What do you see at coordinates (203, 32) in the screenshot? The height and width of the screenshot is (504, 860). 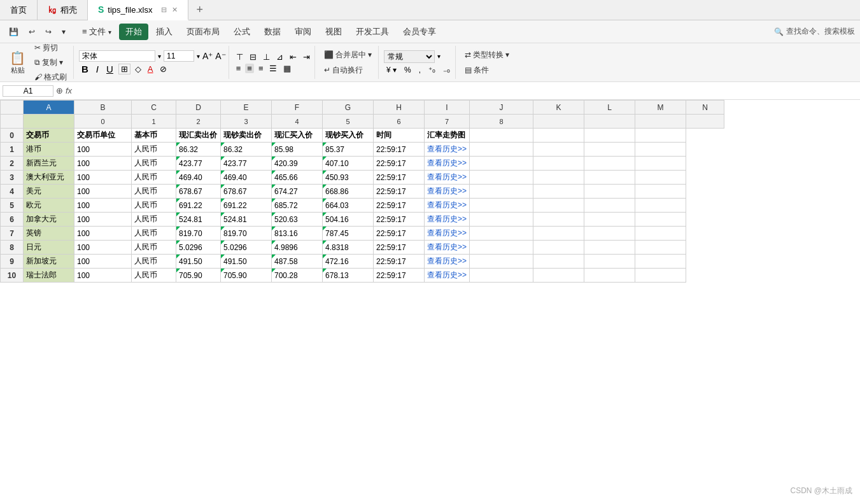 I see `ribbon-tab-layout: 页面布局` at bounding box center [203, 32].